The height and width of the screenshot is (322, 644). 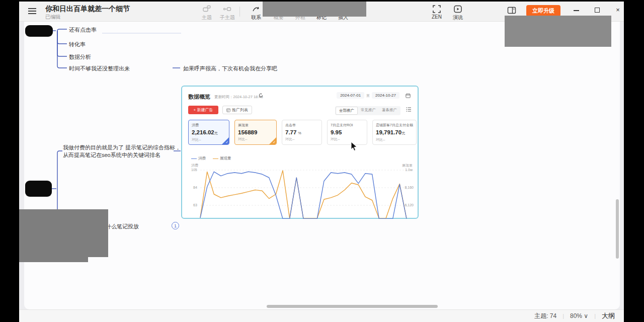 What do you see at coordinates (608, 316) in the screenshot?
I see `outline-button: 大纲` at bounding box center [608, 316].